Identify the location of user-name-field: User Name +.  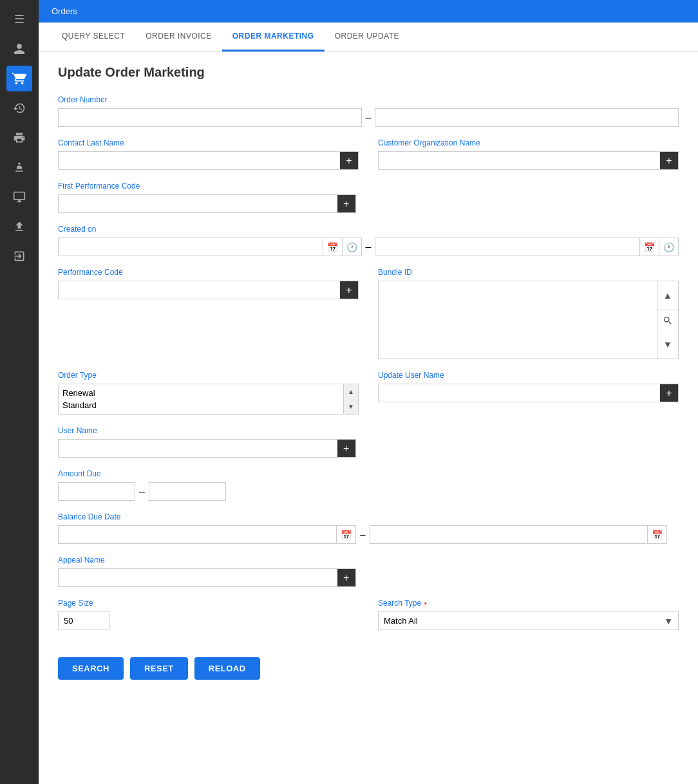
(207, 442).